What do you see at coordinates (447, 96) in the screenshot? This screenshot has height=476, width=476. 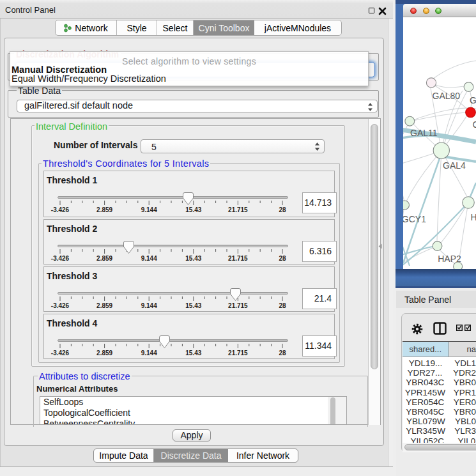 I see `svg-text: GAL80` at bounding box center [447, 96].